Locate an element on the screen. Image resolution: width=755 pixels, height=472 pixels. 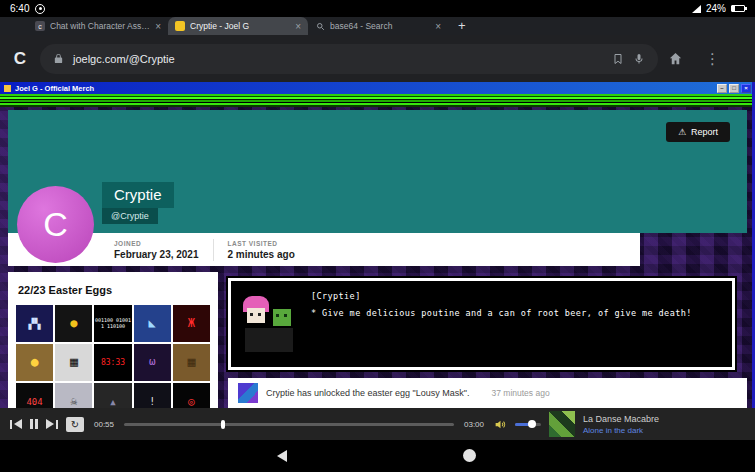
window-icon is located at coordinates (8, 88).